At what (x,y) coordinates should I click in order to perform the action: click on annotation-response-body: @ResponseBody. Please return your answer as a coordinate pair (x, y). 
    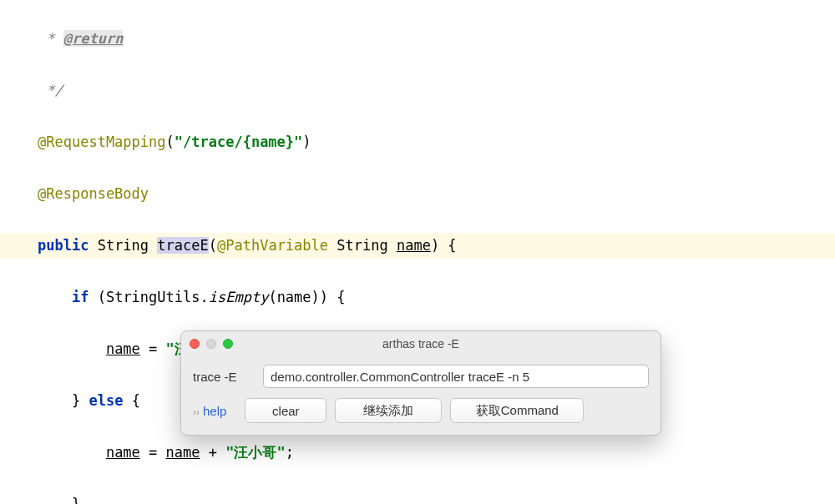
    Looking at the image, I should click on (94, 194).